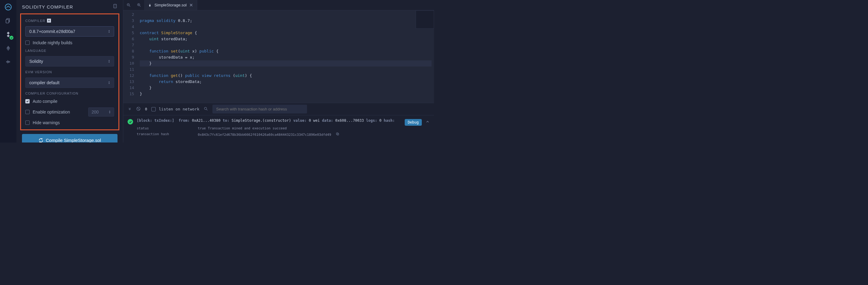 The height and width of the screenshot is (285, 868). I want to click on compiler-icon, so click(8, 34).